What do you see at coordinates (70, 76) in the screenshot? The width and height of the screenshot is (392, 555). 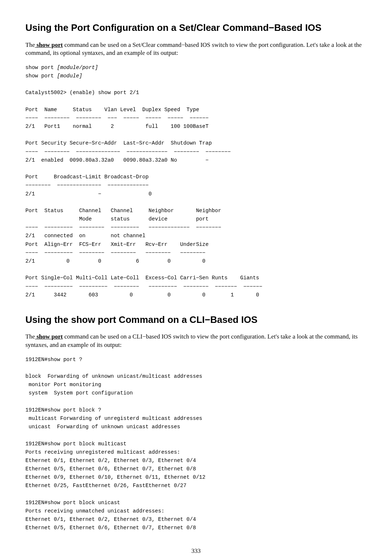 I see `code-line-b-arg: [module]` at bounding box center [70, 76].